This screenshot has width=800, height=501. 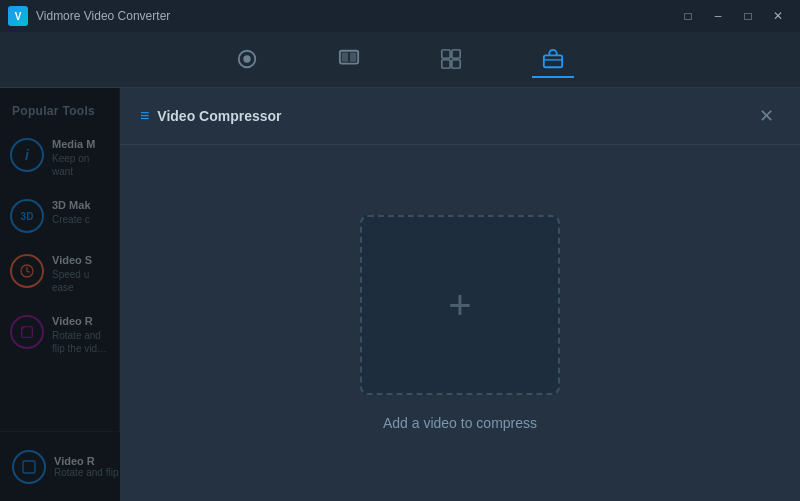 What do you see at coordinates (766, 116) in the screenshot?
I see `modal-close-button: ✕` at bounding box center [766, 116].